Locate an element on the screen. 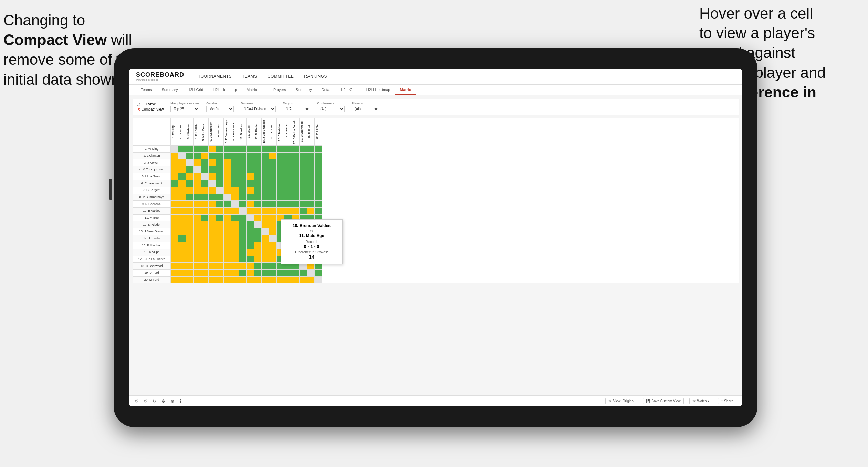 This screenshot has width=868, height=467. tab-h2h-heatmap2: H2H Heatmap is located at coordinates (378, 90).